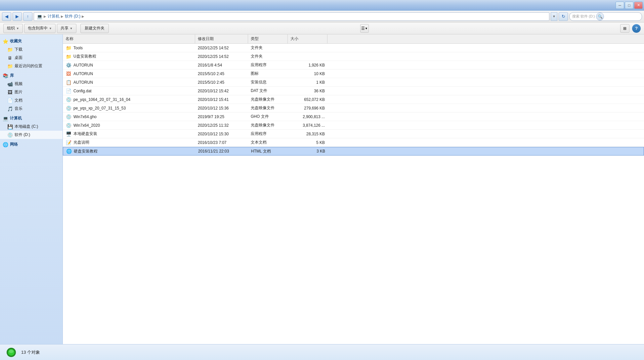 The image size is (644, 360). I want to click on col-header-size: 大小, so click(308, 39).